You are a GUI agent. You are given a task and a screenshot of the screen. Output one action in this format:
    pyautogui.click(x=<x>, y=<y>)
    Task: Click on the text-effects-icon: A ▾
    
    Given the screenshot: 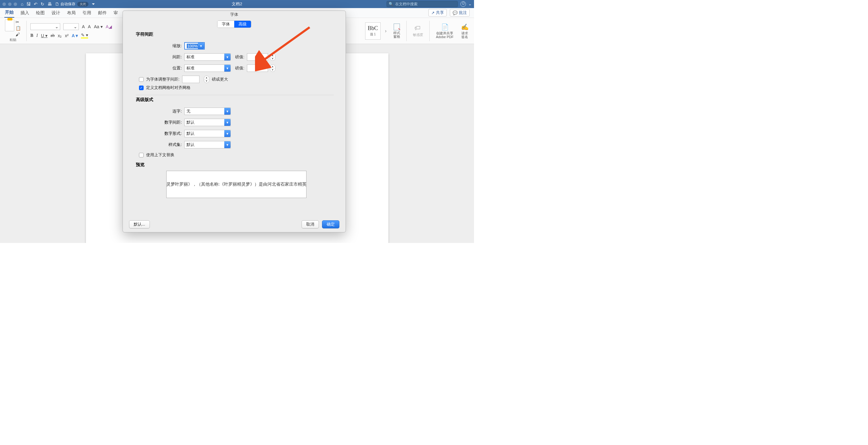 What is the action you would take?
    pyautogui.click(x=75, y=36)
    